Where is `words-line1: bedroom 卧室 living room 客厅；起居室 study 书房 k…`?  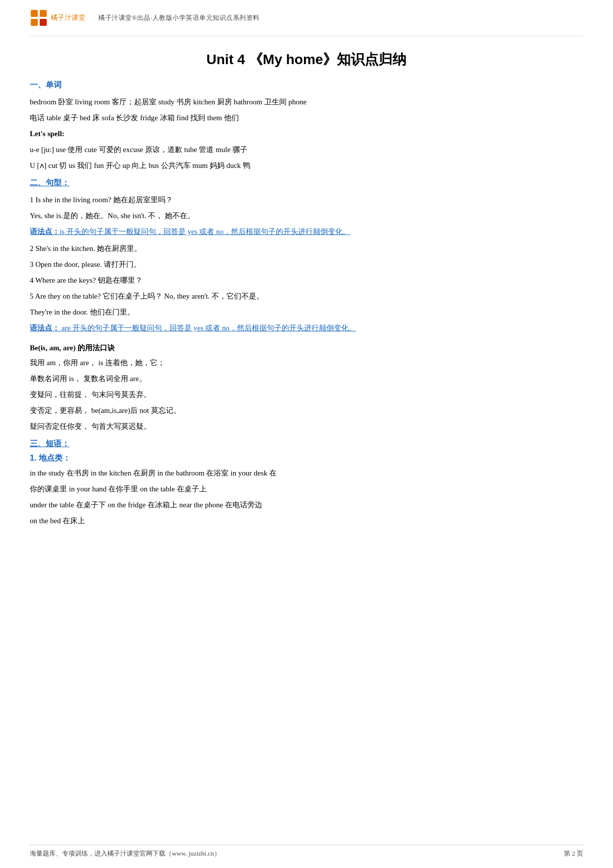
words-line1: bedroom 卧室 living room 客厅；起居室 study 书房 k… is located at coordinates (306, 102).